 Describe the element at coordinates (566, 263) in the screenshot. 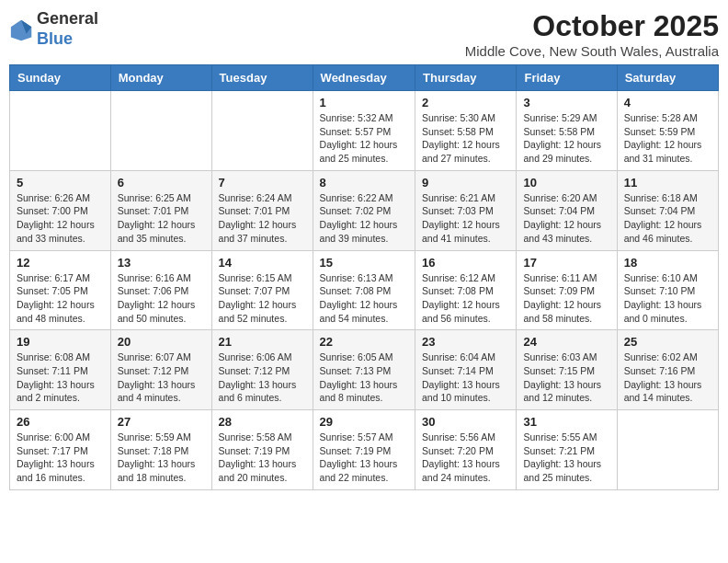

I see `day-number: 17` at that location.